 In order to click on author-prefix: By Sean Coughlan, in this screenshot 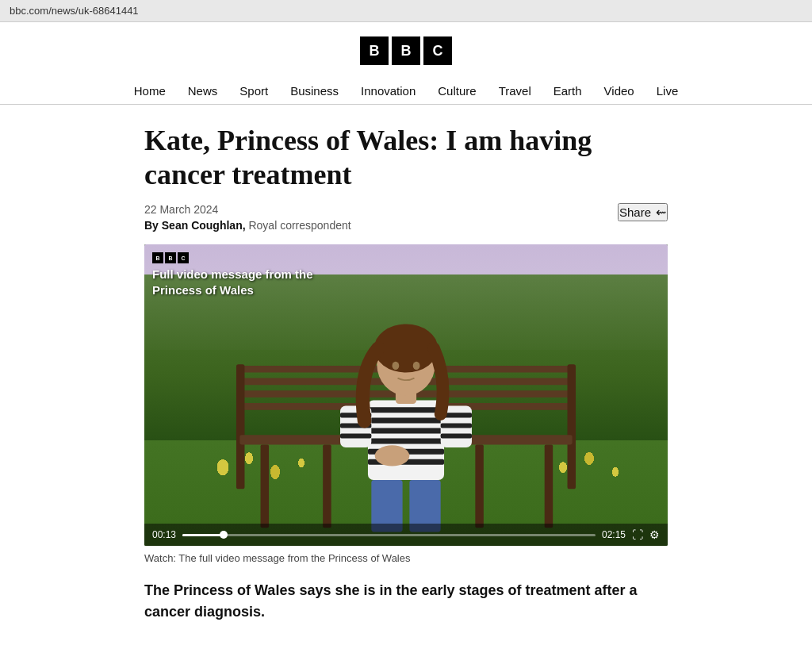, I will do `click(195, 225)`.